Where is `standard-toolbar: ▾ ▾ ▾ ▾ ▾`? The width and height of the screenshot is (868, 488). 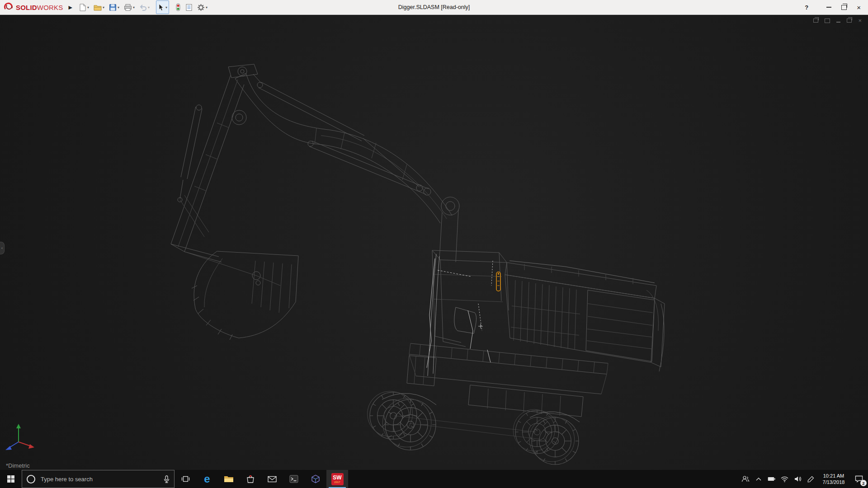
standard-toolbar: ▾ ▾ ▾ ▾ ▾ is located at coordinates (143, 7).